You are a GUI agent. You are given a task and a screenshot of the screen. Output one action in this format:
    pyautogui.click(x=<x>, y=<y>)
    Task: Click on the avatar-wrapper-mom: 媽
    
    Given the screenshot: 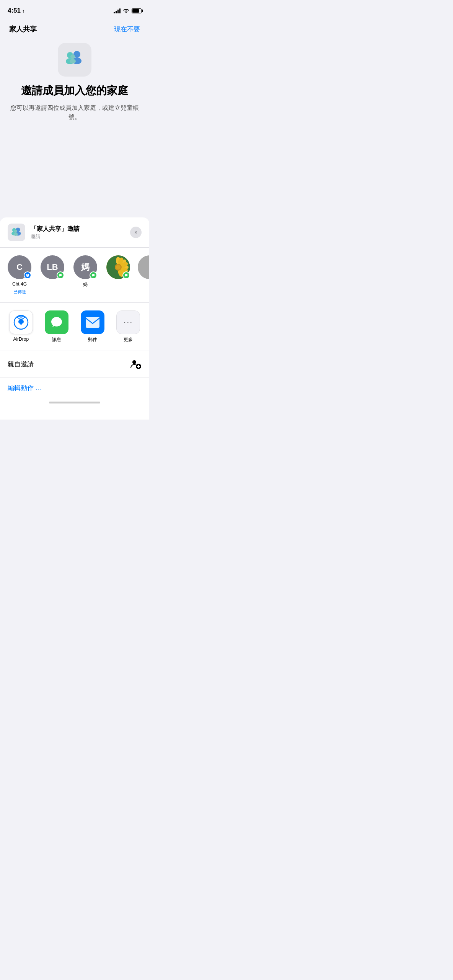 What is the action you would take?
    pyautogui.click(x=85, y=267)
    